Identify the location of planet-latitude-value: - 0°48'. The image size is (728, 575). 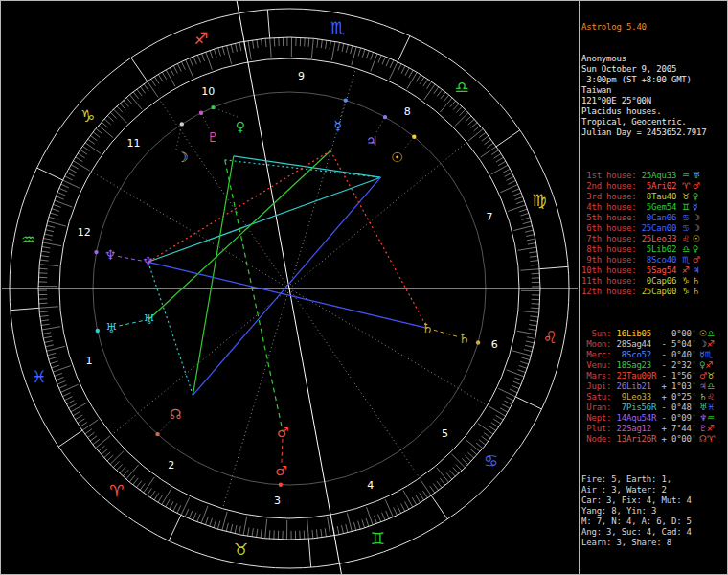
(676, 407).